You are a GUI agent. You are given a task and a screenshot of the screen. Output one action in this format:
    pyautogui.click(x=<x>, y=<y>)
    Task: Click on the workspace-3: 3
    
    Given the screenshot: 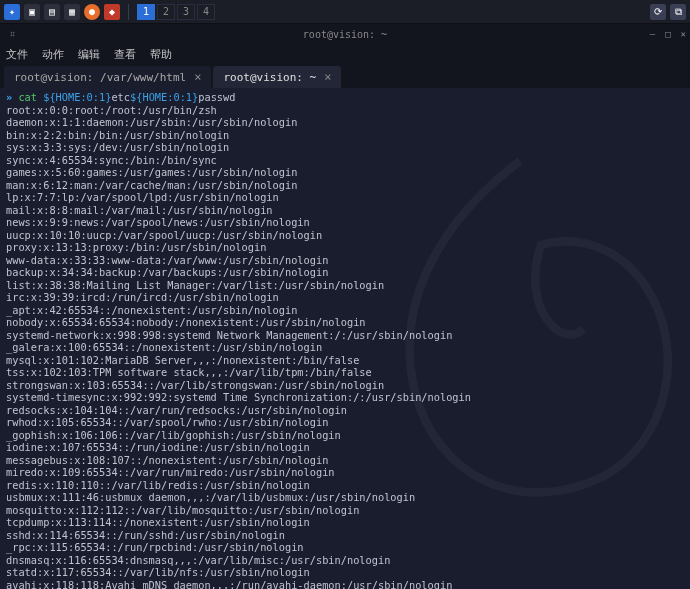 What is the action you would take?
    pyautogui.click(x=186, y=12)
    